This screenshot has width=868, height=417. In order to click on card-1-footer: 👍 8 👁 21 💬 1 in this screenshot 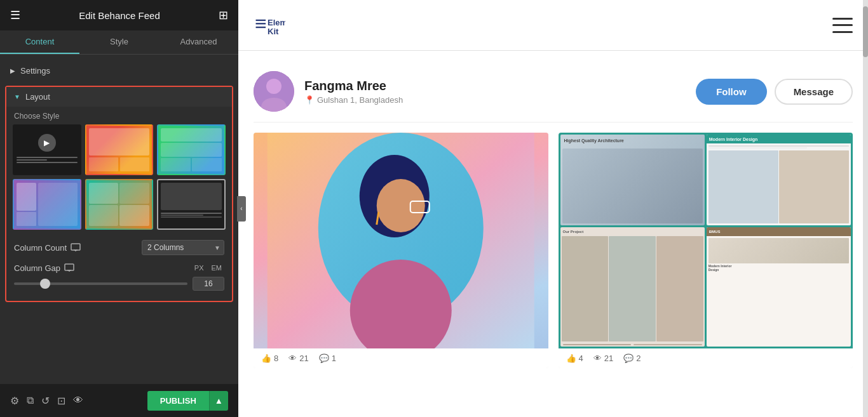, I will do `click(401, 358)`.